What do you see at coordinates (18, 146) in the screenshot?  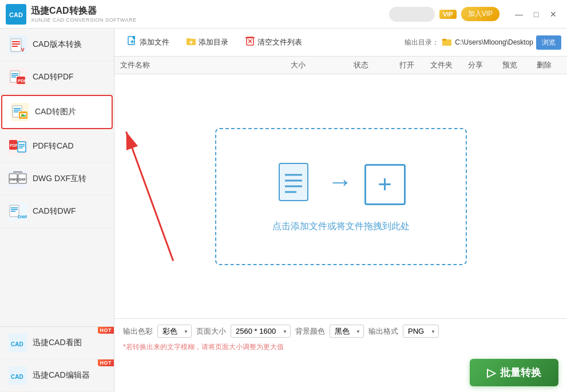 I see `pdf-cad-icon: PDF` at bounding box center [18, 146].